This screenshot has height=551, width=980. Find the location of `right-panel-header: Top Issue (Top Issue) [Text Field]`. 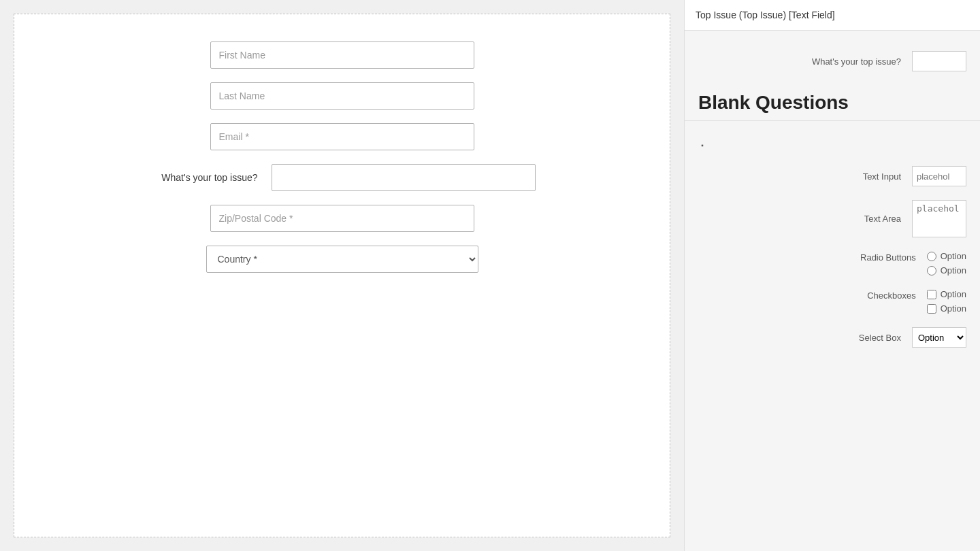

right-panel-header: Top Issue (Top Issue) [Text Field] is located at coordinates (832, 15).